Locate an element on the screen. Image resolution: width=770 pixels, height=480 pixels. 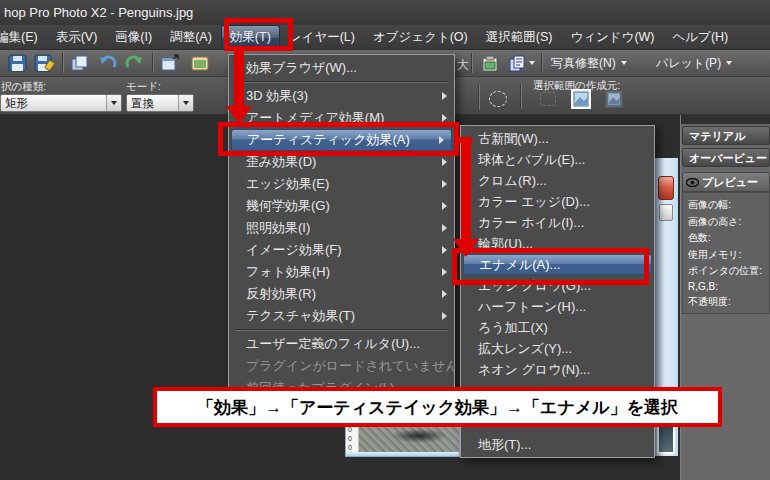
redo-icon is located at coordinates (134, 63).